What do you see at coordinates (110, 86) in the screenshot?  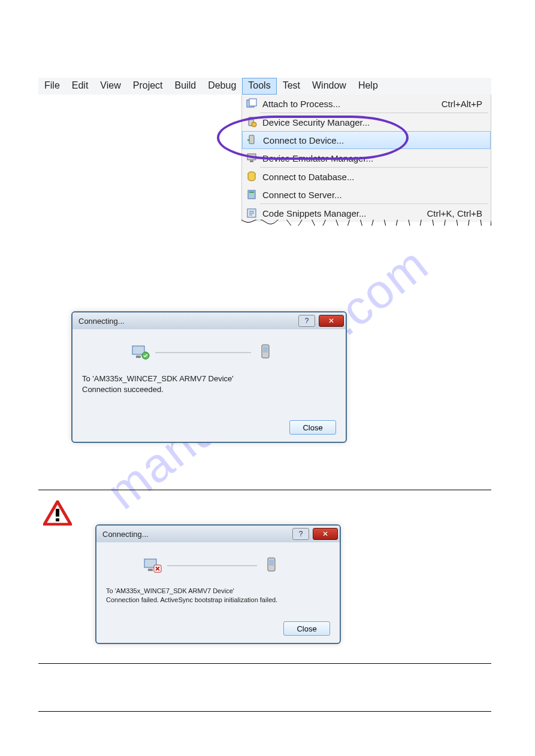 I see `menu-view: View` at bounding box center [110, 86].